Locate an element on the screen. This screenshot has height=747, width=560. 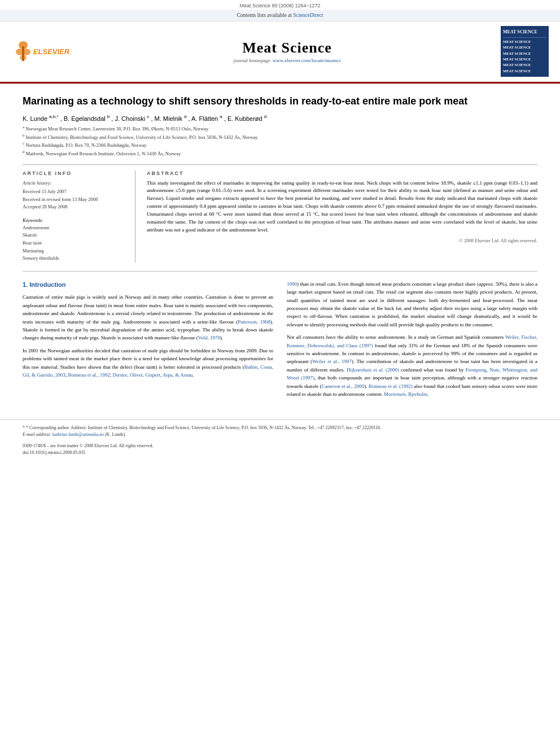
author-sup-d: d is located at coordinates (185, 116).